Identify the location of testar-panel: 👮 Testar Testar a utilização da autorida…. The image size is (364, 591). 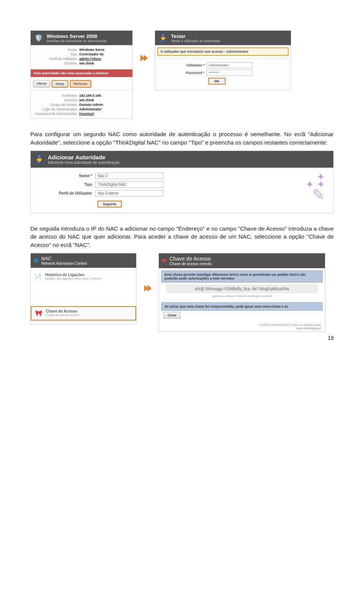
(223, 60).